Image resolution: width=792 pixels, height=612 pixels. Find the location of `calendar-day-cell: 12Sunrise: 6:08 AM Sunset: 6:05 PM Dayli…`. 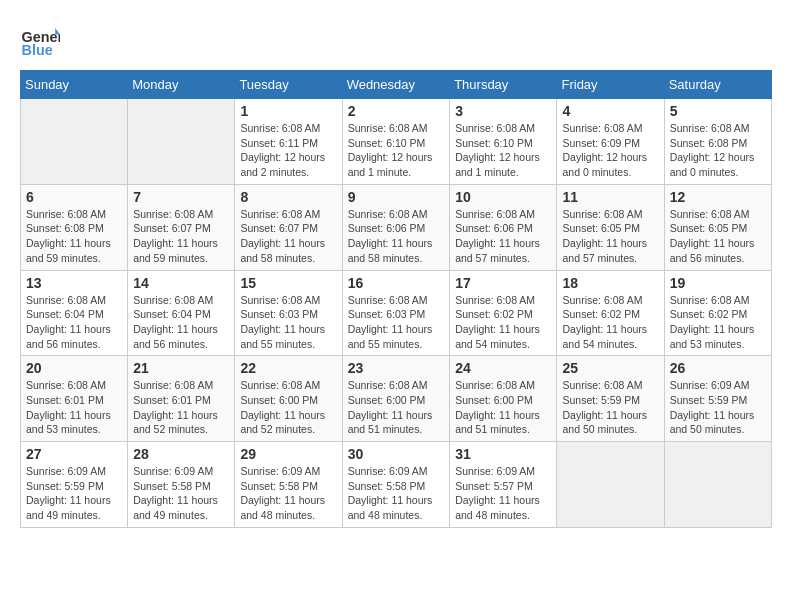

calendar-day-cell: 12Sunrise: 6:08 AM Sunset: 6:05 PM Dayli… is located at coordinates (718, 227).